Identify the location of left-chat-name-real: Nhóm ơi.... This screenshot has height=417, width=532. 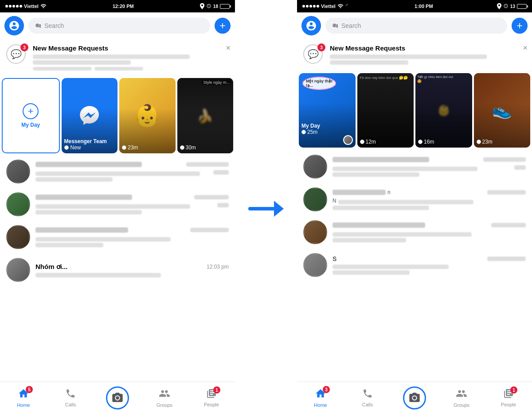
(51, 267).